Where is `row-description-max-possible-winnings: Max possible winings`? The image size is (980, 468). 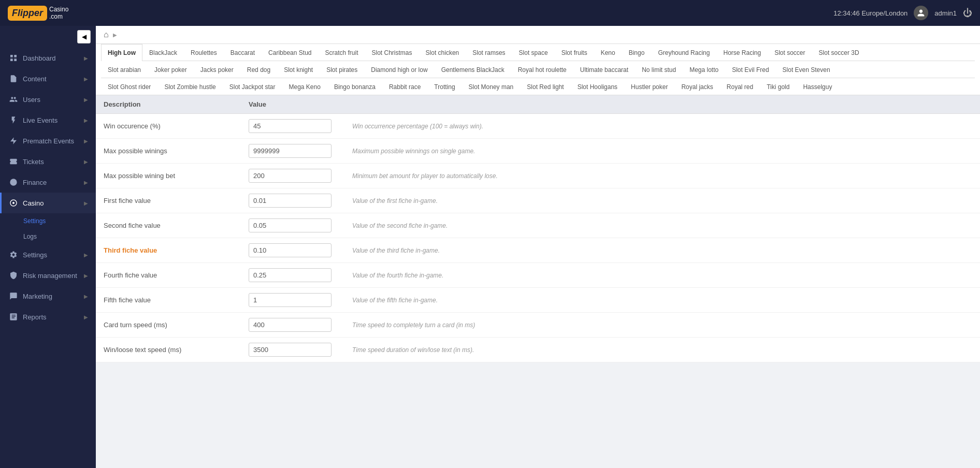
row-description-max-possible-winnings: Max possible winings is located at coordinates (168, 151).